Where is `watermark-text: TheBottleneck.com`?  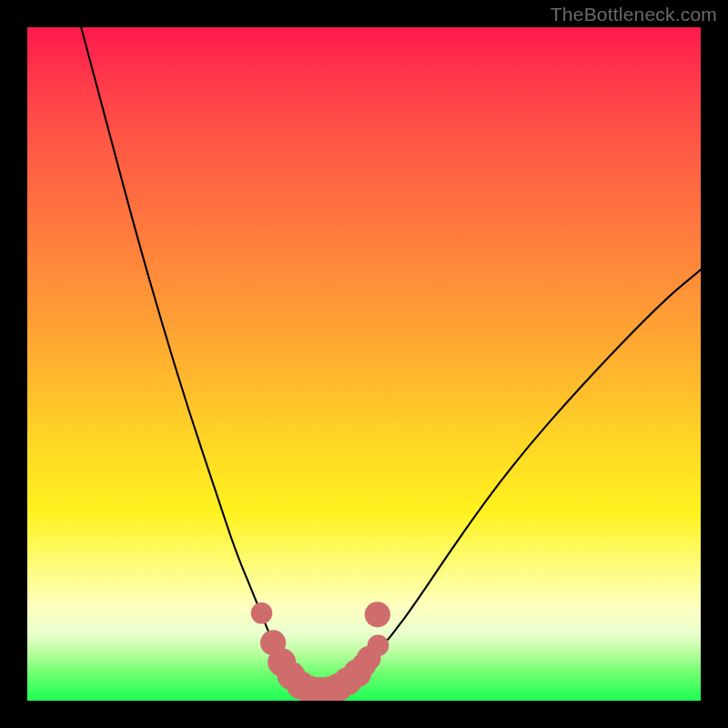 watermark-text: TheBottleneck.com is located at coordinates (633, 15).